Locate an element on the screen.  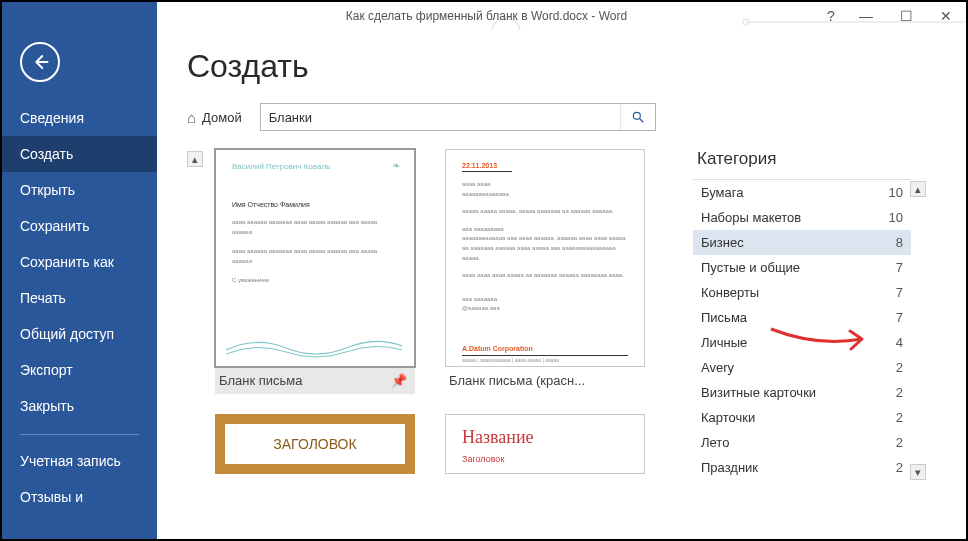
category-item: Визитные карточки2 is located at coordinates (802, 392).